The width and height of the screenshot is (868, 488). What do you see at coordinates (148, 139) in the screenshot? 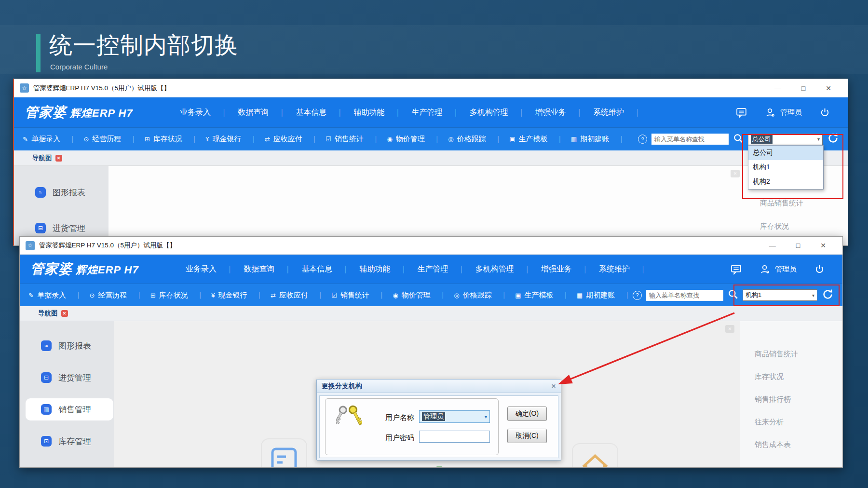
I see `inventory-icon: ⊞` at bounding box center [148, 139].